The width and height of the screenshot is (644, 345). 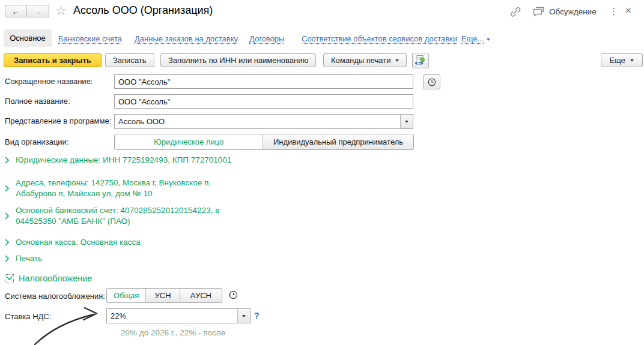 What do you see at coordinates (515, 12) in the screenshot?
I see `link-icon` at bounding box center [515, 12].